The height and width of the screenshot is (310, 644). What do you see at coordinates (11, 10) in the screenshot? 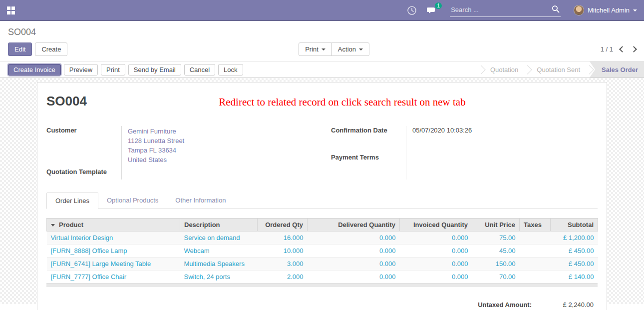
I see `apps-menu-icon` at bounding box center [11, 10].